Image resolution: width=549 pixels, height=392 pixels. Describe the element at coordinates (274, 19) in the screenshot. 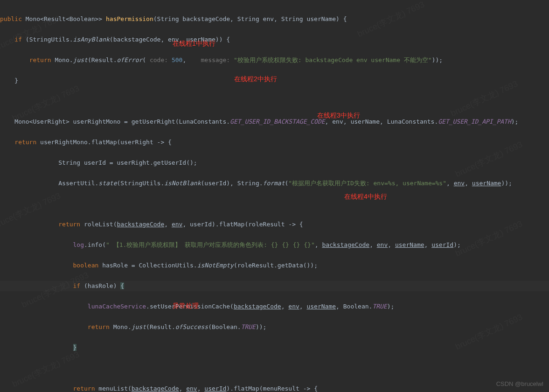

I see `code-line: public Mono<Result<Boolean>> hasPermissi…` at that location.